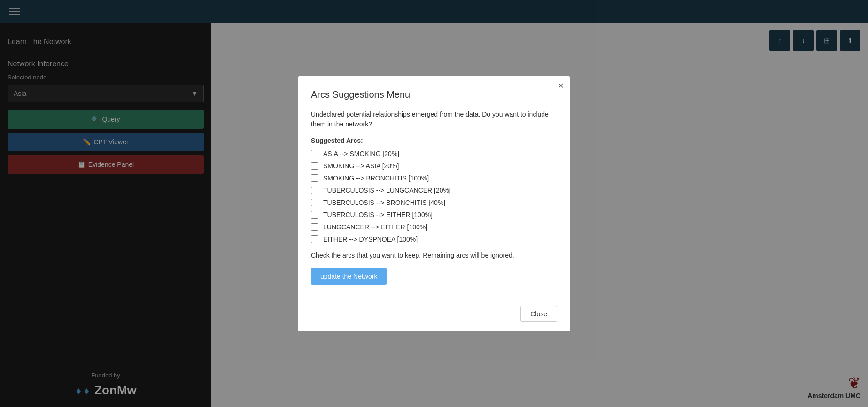 The image size is (868, 407). I want to click on arc-checkbox-arc3, so click(315, 178).